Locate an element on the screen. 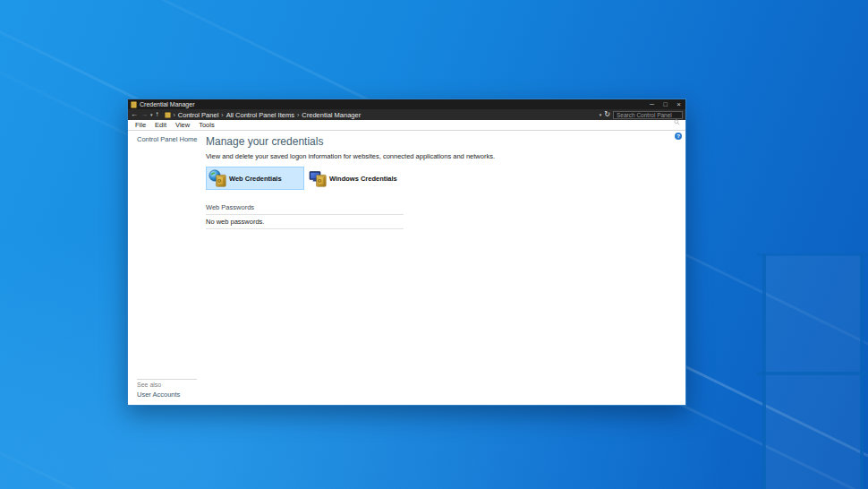 The width and height of the screenshot is (868, 489). menu-file: File is located at coordinates (140, 125).